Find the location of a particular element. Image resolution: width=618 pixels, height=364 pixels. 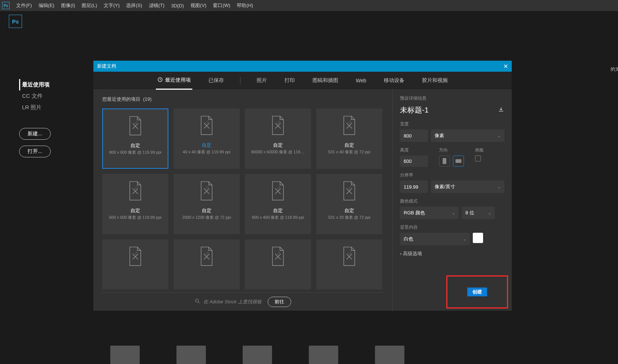

new-button: 新建... is located at coordinates (35, 134).